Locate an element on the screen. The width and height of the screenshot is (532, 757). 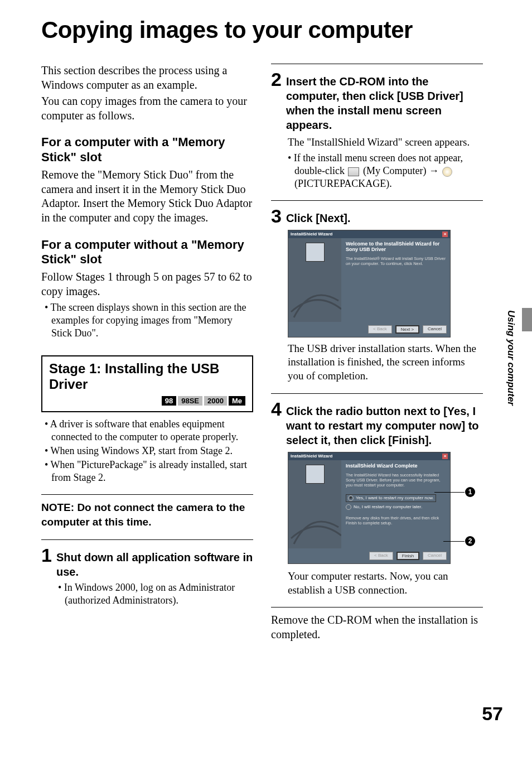
ss-description: The InstallShield Wizard has successfull… is located at coordinates (396, 480).